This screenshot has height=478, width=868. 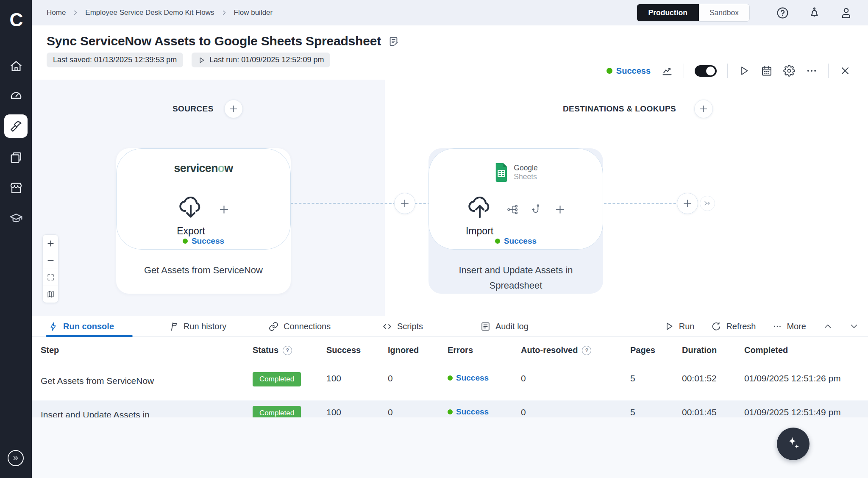 I want to click on chevron-down-icon, so click(x=854, y=326).